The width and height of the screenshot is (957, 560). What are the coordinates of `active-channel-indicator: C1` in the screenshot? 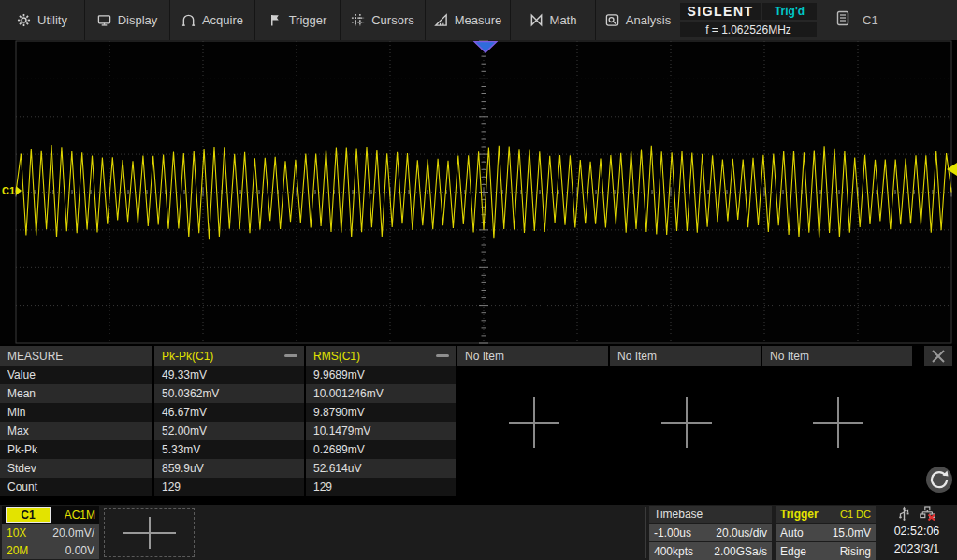 It's located at (889, 21).